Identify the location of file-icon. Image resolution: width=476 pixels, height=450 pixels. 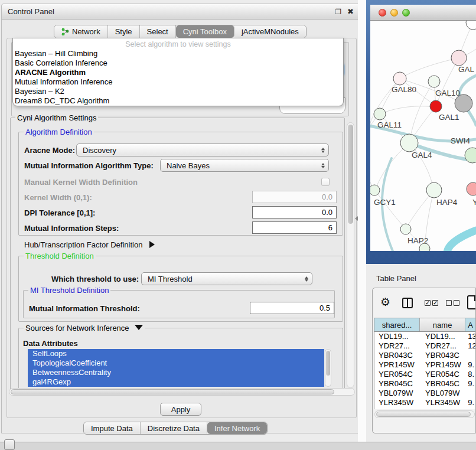
(471, 302).